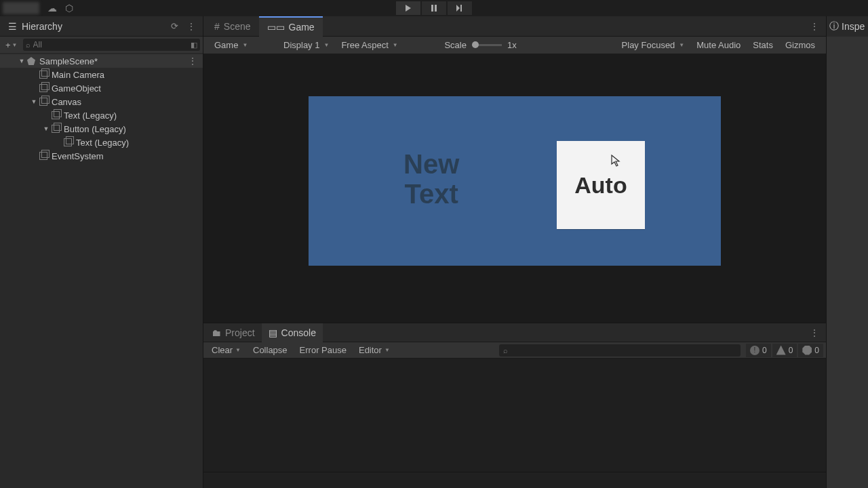  What do you see at coordinates (512, 45) in the screenshot?
I see `scale-value: 1x` at bounding box center [512, 45].